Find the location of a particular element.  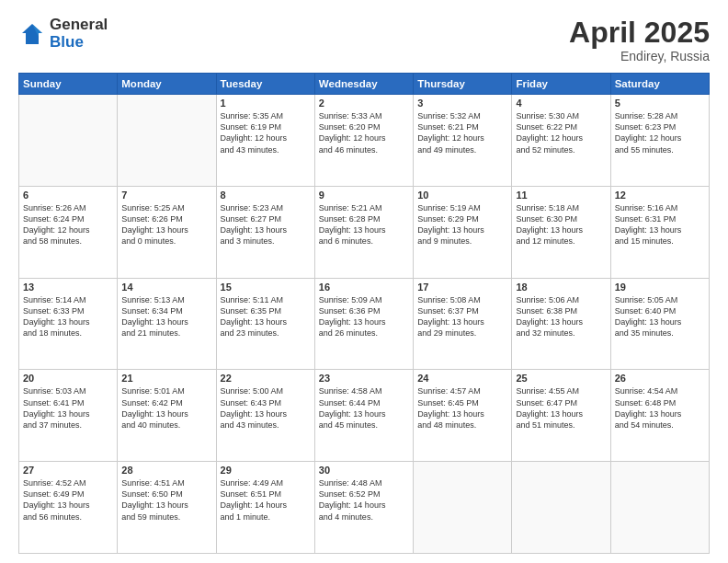

calendar-cell: 7Sunrise: 5:25 AMSunset: 6:26 PMDaylight… is located at coordinates (167, 232).